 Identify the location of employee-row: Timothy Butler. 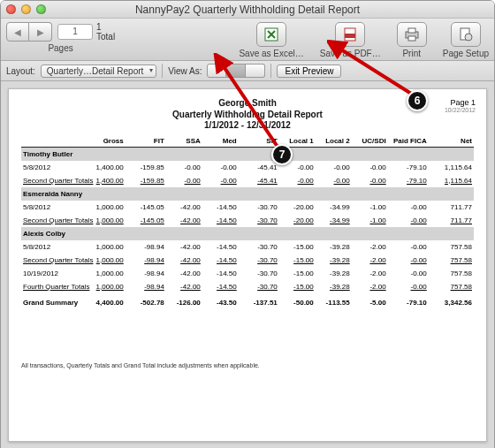
(248, 154).